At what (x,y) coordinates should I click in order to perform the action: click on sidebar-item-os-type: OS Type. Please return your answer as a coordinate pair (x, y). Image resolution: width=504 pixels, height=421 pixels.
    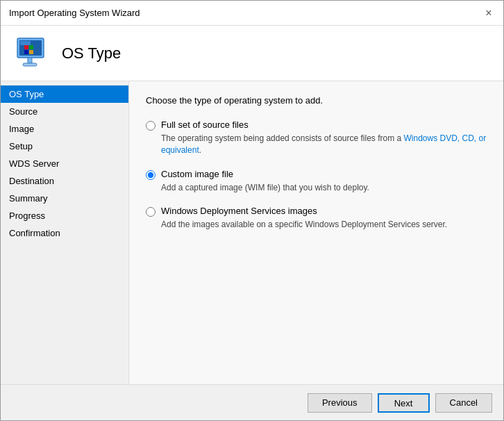
    Looking at the image, I should click on (65, 94).